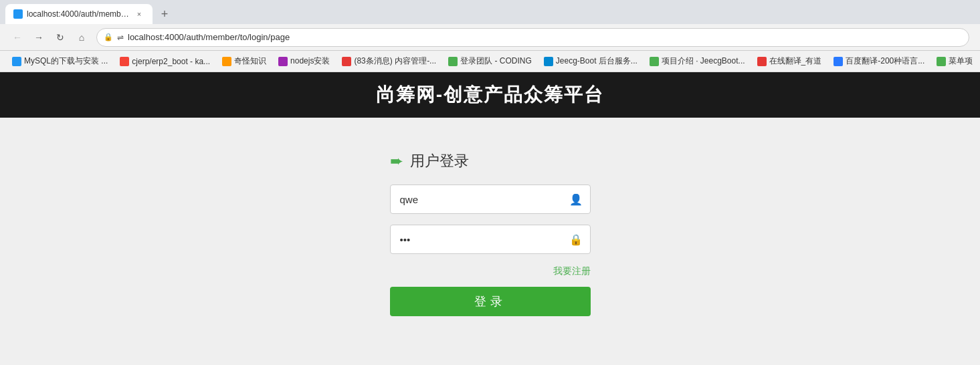 The width and height of the screenshot is (980, 365). What do you see at coordinates (39, 37) in the screenshot?
I see `forward-button: →` at bounding box center [39, 37].